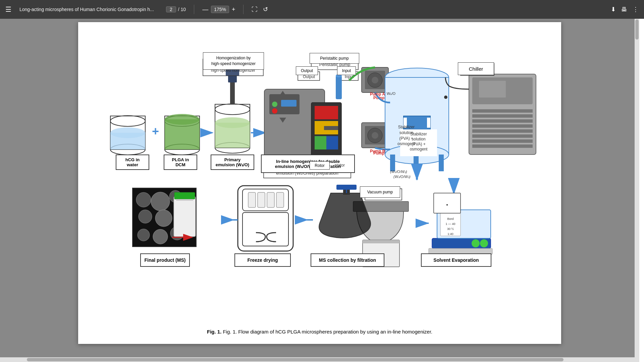 The height and width of the screenshot is (362, 644). I want to click on svg-text: 1 — 40, so click(450, 224).